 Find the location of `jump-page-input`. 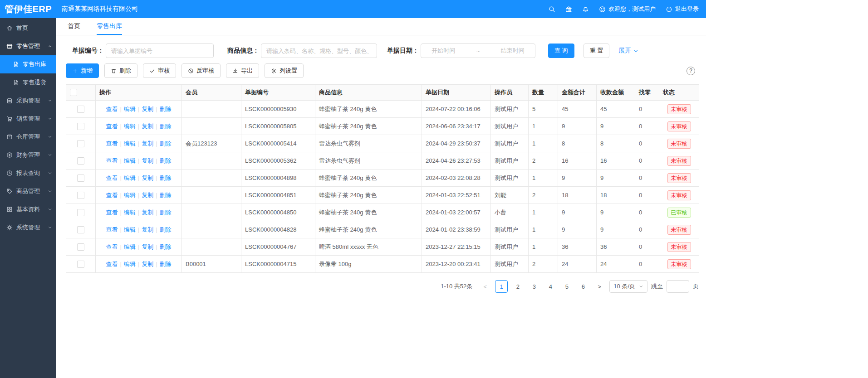

jump-page-input is located at coordinates (678, 286).